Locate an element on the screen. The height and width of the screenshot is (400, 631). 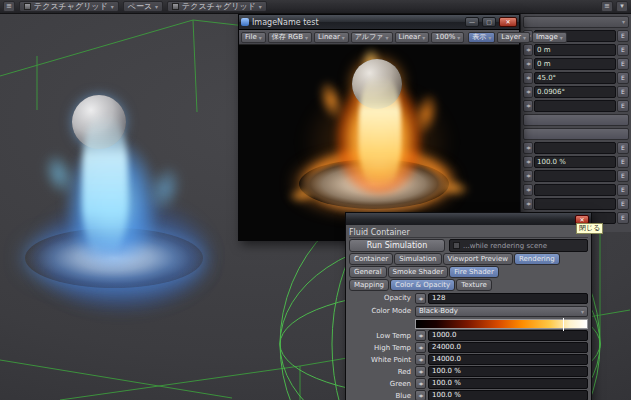
toolbar-list-button: ≡ is located at coordinates (607, 6).